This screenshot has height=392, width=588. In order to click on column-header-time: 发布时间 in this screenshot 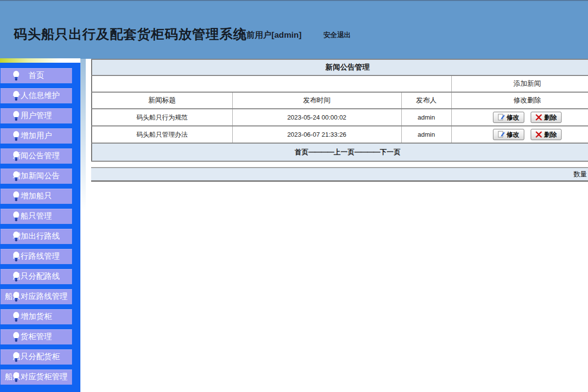, I will do `click(317, 100)`.